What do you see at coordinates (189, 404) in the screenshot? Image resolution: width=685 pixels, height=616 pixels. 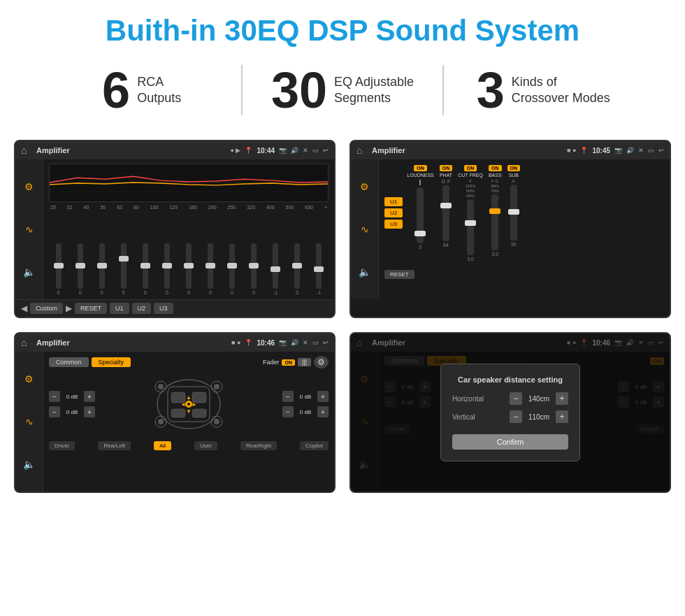 I see `car-diagram: ◄ ► ▲ ▼` at bounding box center [189, 404].